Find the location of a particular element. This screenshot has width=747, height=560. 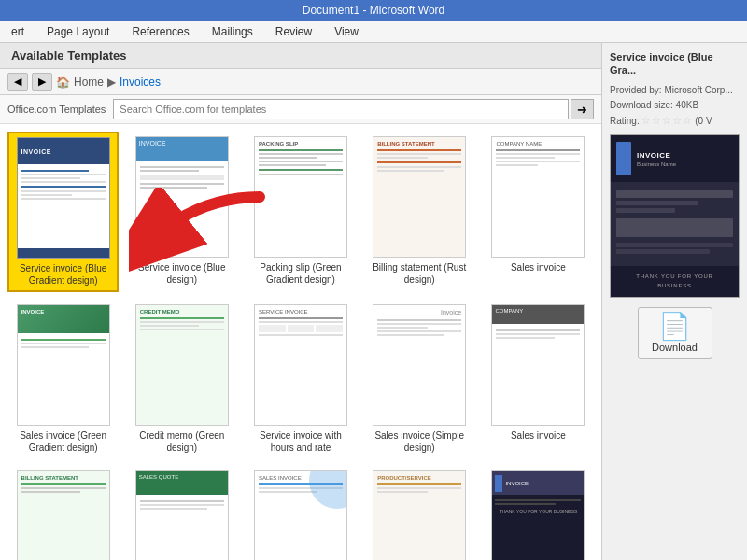

home-icon: 🏠 is located at coordinates (63, 82).